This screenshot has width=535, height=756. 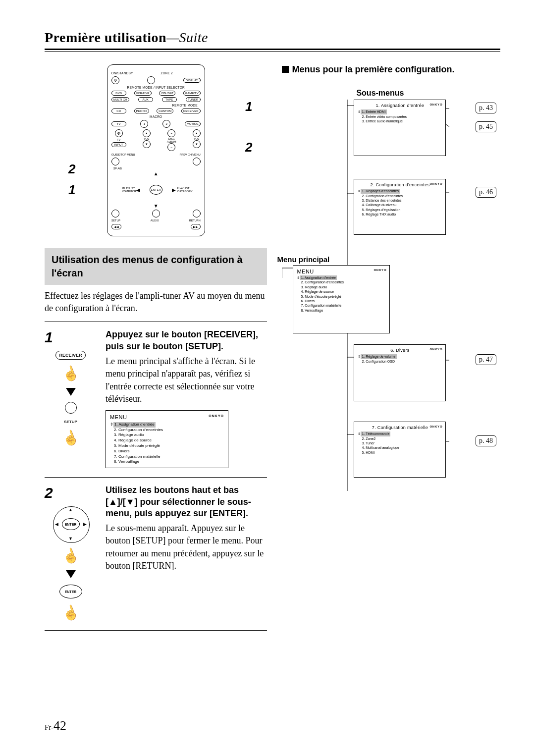 What do you see at coordinates (85, 524) in the screenshot?
I see `pad-right-icon: ▶` at bounding box center [85, 524].